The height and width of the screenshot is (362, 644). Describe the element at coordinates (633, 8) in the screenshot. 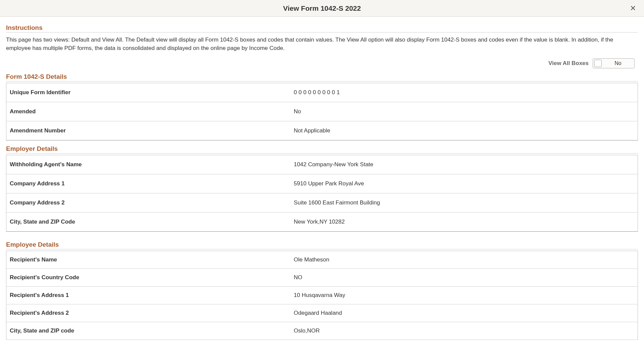

I see `close-icon: ✕` at that location.